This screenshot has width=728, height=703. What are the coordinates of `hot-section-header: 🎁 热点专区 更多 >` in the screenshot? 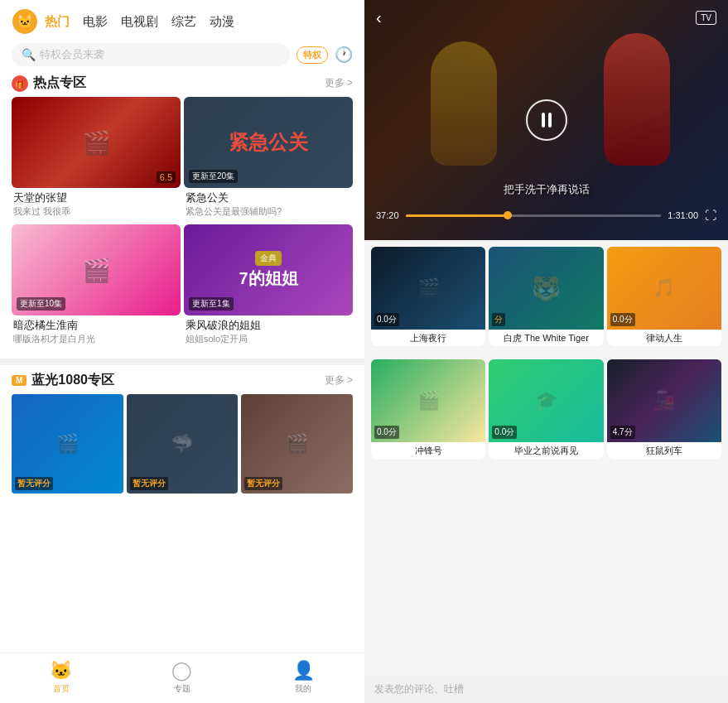 It's located at (182, 84).